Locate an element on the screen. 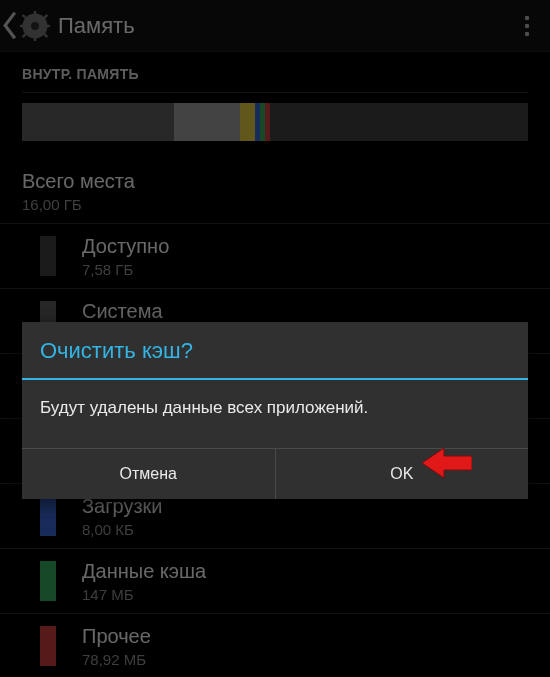 The image size is (550, 677). dialog-button-bar: Отмена OK is located at coordinates (275, 474).